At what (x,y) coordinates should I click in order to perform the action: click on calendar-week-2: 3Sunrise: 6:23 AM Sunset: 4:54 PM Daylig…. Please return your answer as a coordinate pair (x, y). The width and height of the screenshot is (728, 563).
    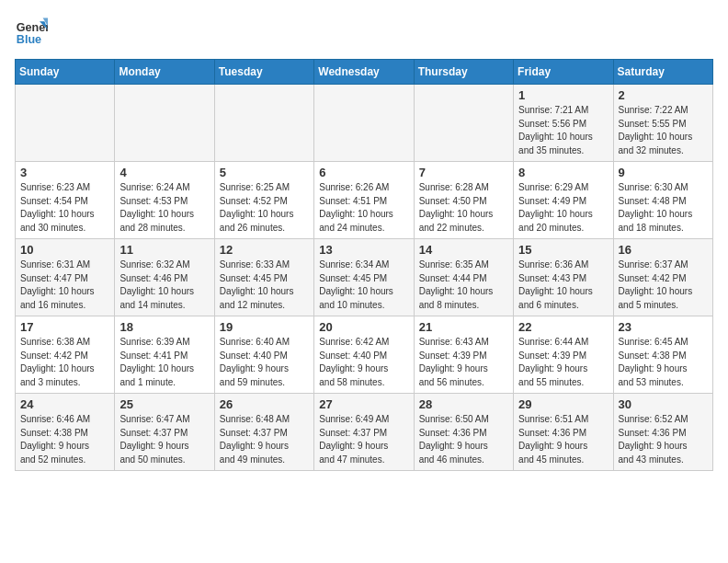
    Looking at the image, I should click on (364, 201).